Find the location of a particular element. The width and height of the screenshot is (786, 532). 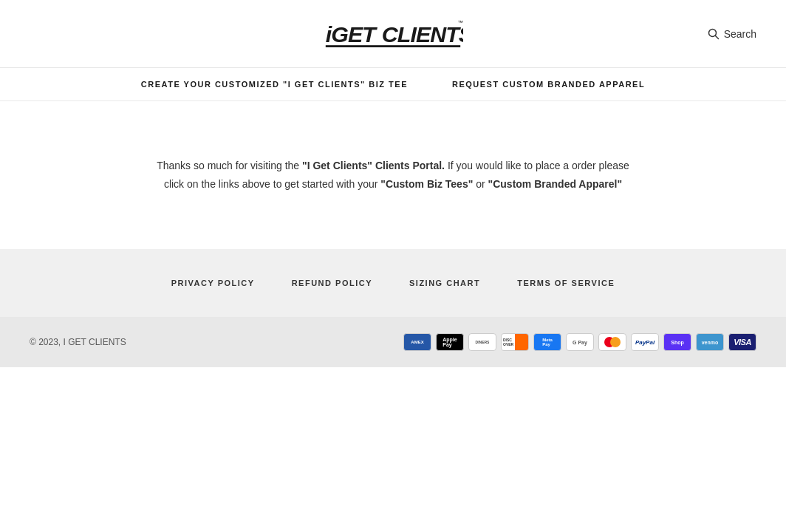

payment-mastercard is located at coordinates (612, 342).